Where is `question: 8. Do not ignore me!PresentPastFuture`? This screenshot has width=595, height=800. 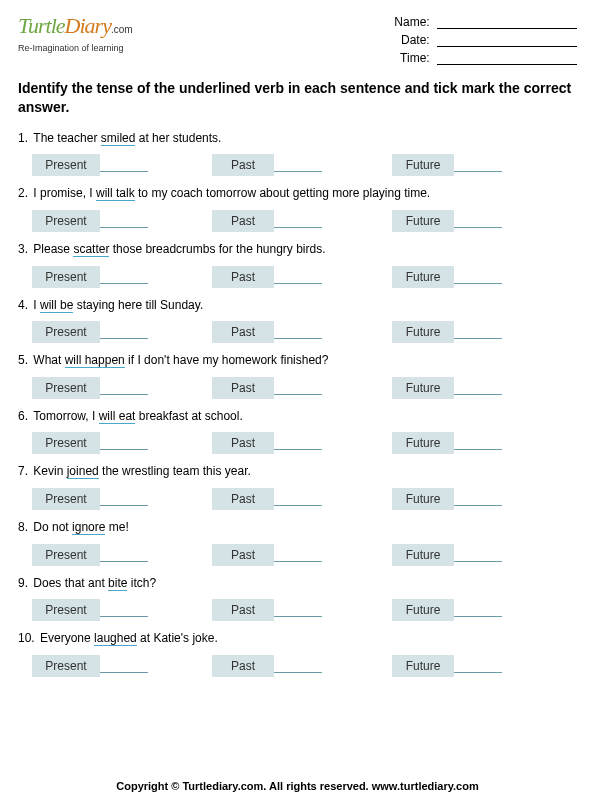
question: 8. Do not ignore me!PresentPastFuture is located at coordinates (298, 543).